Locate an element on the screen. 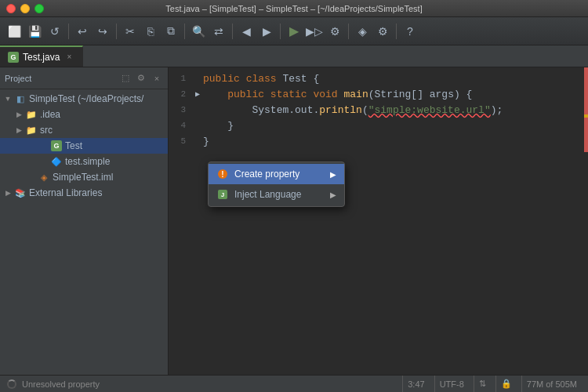 This screenshot has height=392, width=588. svg-text: J is located at coordinates (223, 194).